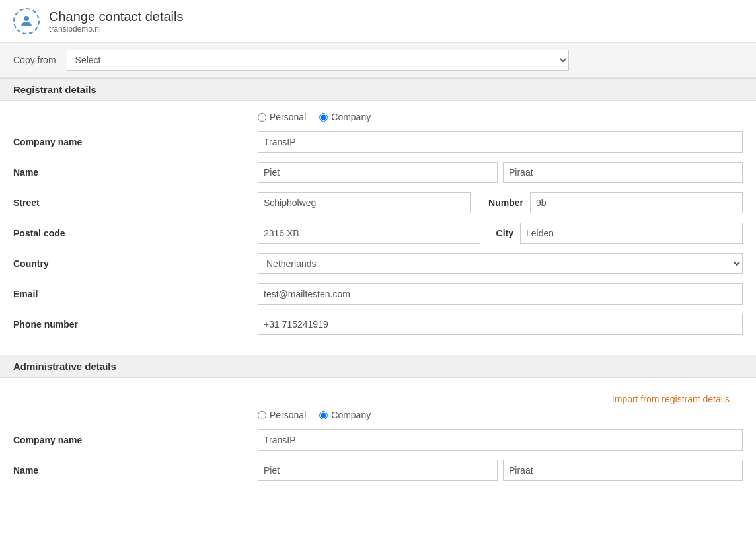 This screenshot has height=545, width=756. Describe the element at coordinates (378, 470) in the screenshot. I see `administrative-first-name-input` at that location.